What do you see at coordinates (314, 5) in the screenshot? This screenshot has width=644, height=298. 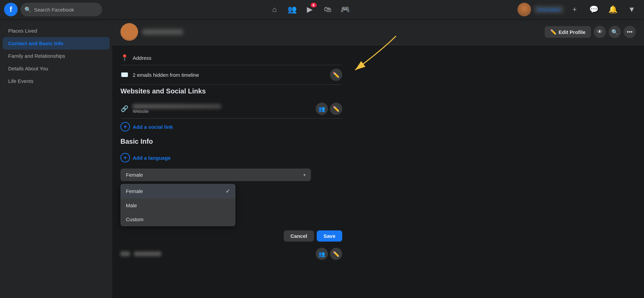 I see `video-badge: 6` at bounding box center [314, 5].